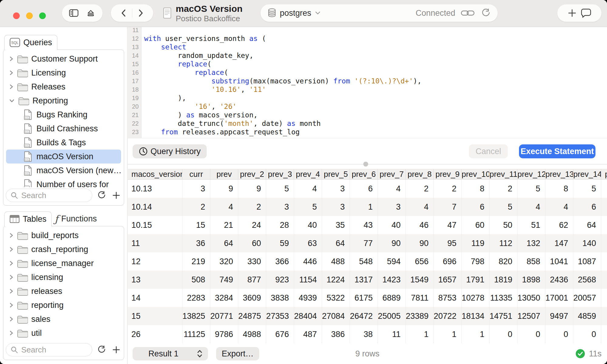 This screenshot has height=364, width=607. What do you see at coordinates (49, 195) in the screenshot?
I see `queries-search-input: Search` at bounding box center [49, 195].